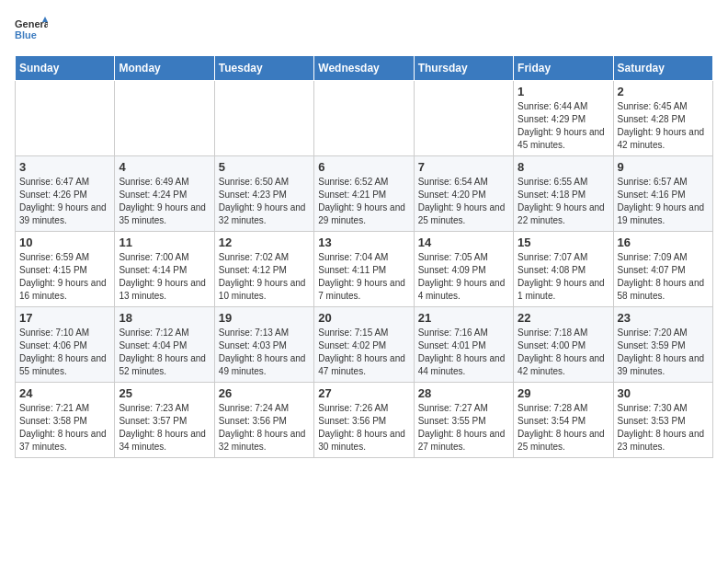  I want to click on calendar-week-3: 10Sunrise: 6:59 AM Sunset: 4:15 PM Dayli…, so click(364, 270).